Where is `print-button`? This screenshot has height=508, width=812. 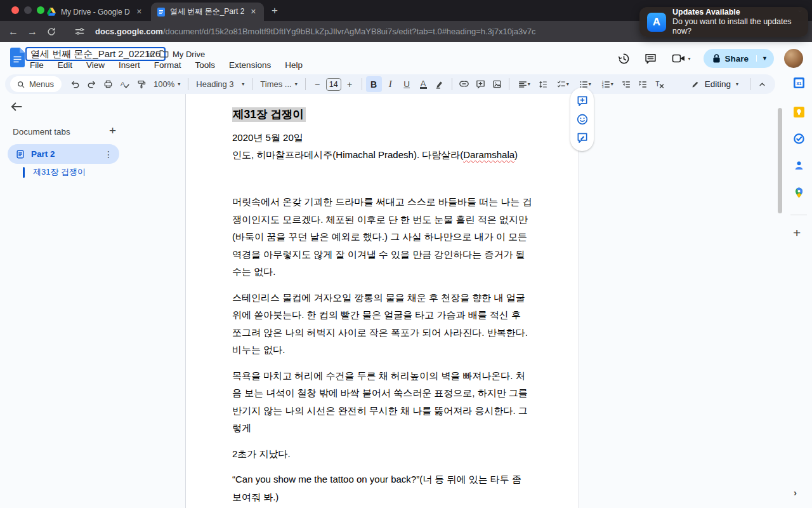
print-button is located at coordinates (108, 84).